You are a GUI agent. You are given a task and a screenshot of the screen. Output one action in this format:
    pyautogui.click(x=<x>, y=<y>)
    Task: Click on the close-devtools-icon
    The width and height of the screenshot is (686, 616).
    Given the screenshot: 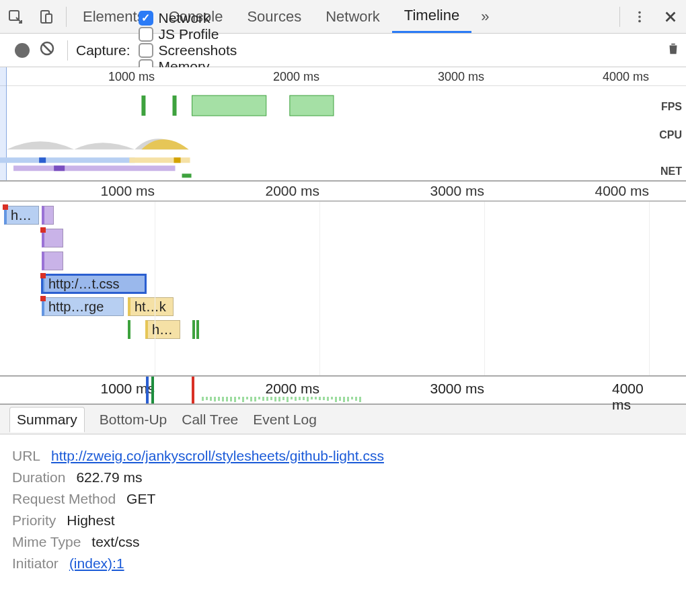 What is the action you would take?
    pyautogui.click(x=671, y=17)
    